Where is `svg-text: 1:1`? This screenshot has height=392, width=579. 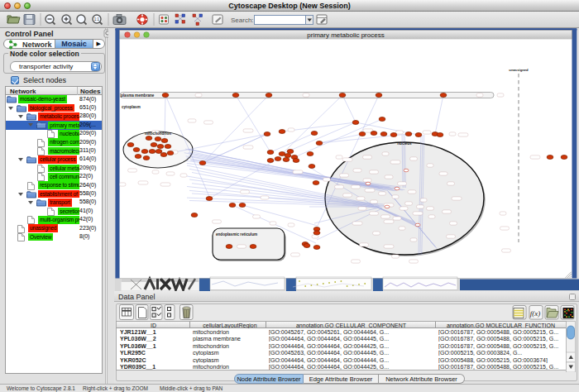
svg-text: 1:1 is located at coordinates (98, 20).